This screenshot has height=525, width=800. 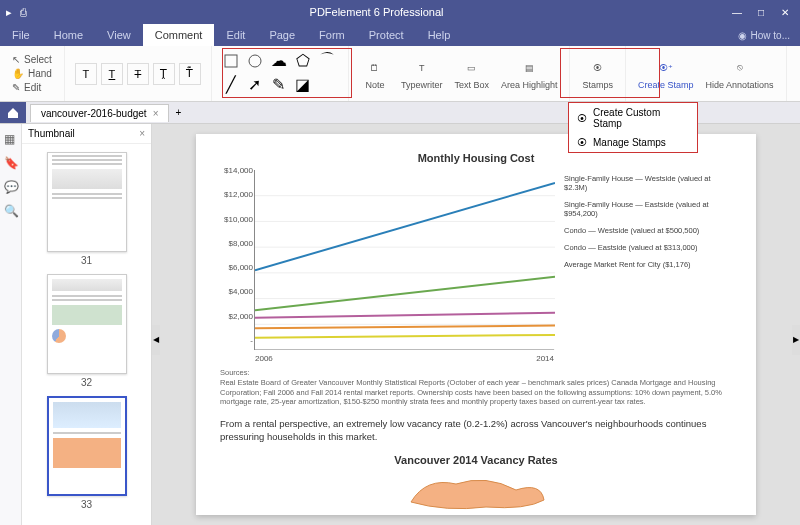 I want to click on app-logo-icon: ▸, so click(x=9, y=12).